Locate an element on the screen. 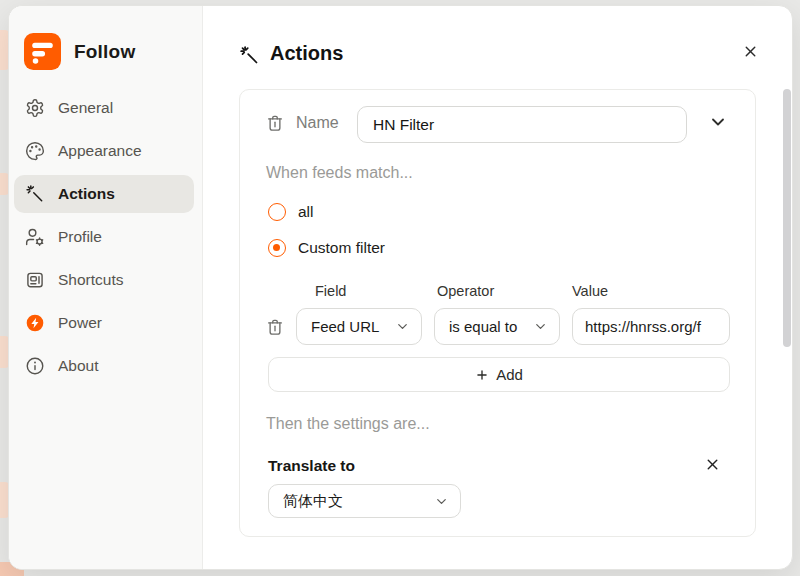  sidebar-item-label: Shortcuts is located at coordinates (90, 280).